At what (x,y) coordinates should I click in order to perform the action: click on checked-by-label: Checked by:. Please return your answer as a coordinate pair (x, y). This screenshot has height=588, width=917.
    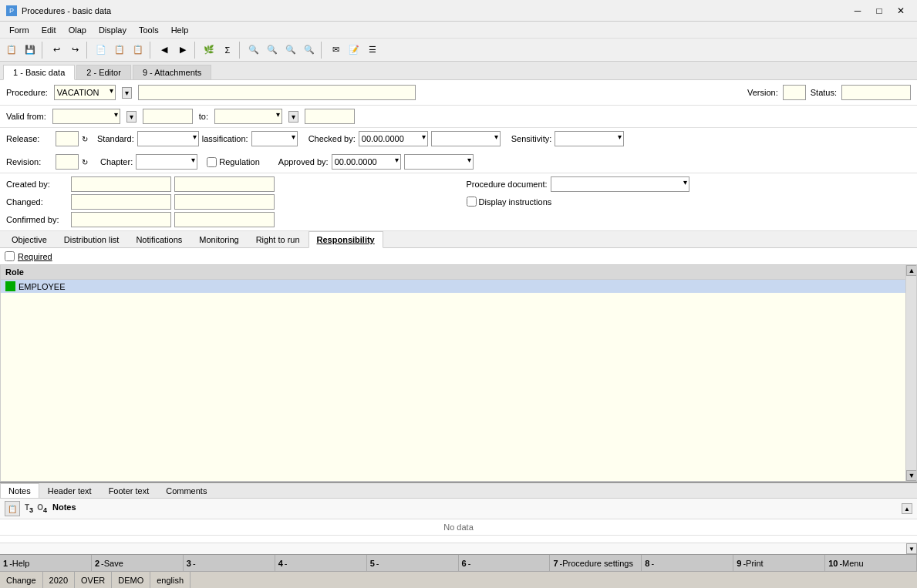
    Looking at the image, I should click on (332, 139).